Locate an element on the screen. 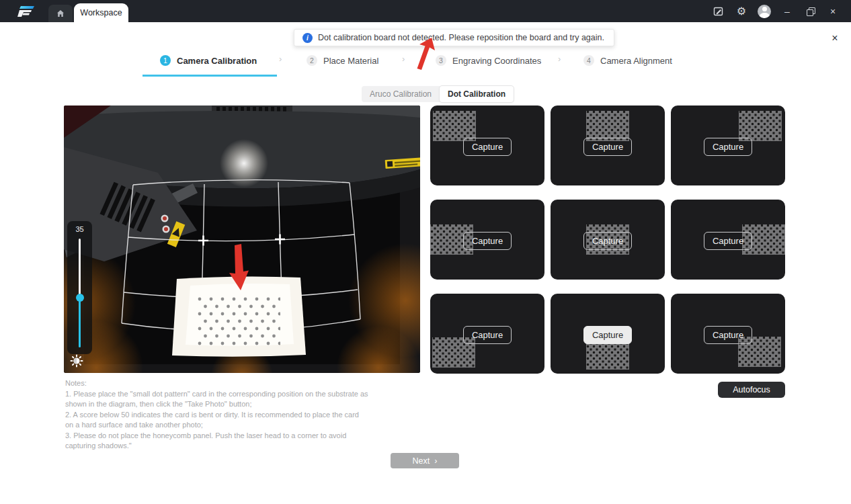 Image resolution: width=851 pixels, height=504 pixels. notes-line: 3. Please do not place the honeycomb pan… is located at coordinates (217, 441).